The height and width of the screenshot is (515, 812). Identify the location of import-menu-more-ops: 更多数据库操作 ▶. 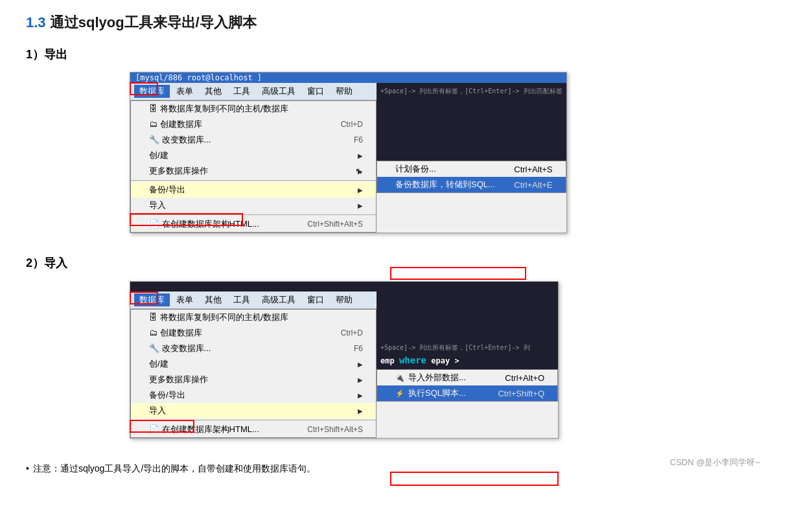
(253, 380).